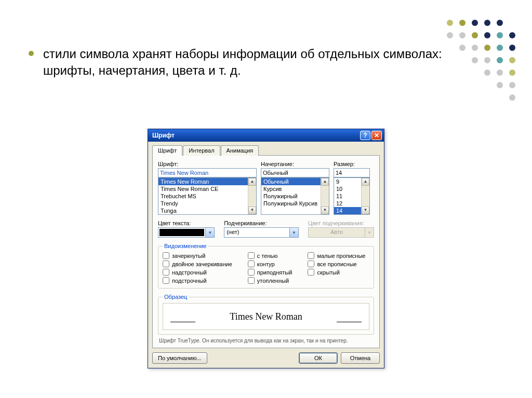 This screenshot has height=398, width=532. What do you see at coordinates (197, 255) in the screenshot?
I see `chk-strikethrough: зачеркнутый` at bounding box center [197, 255].